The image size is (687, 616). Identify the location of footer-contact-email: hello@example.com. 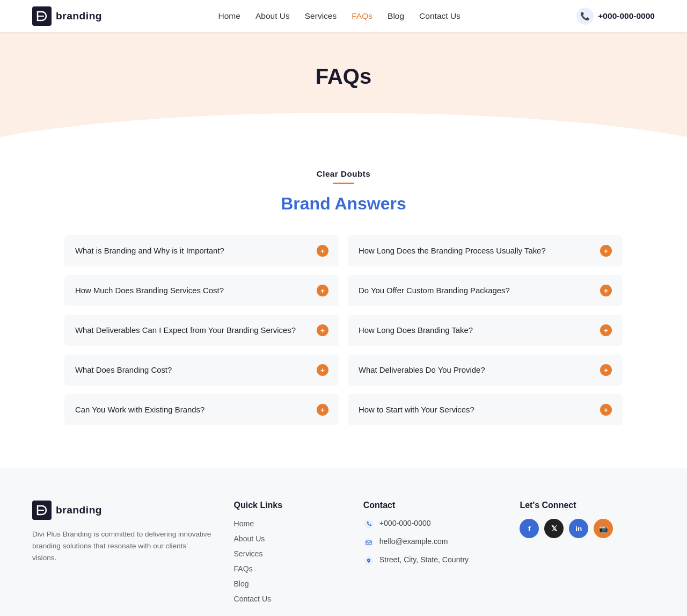
(431, 542).